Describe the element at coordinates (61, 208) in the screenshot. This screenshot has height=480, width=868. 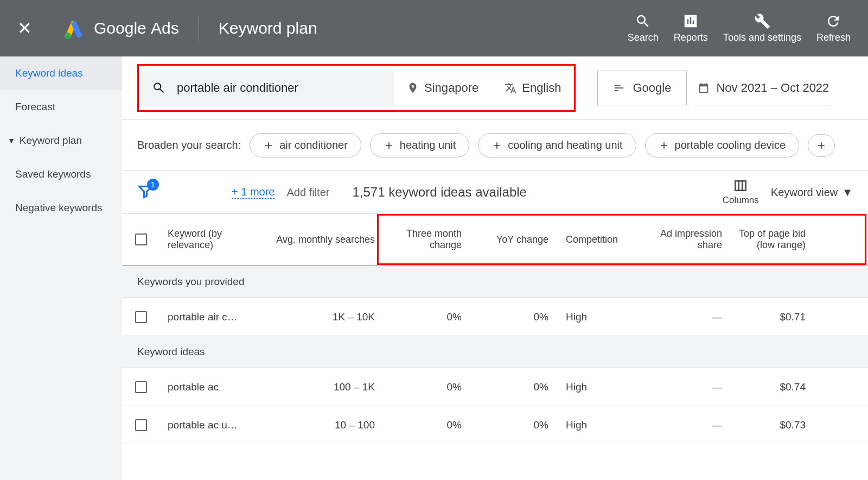
I see `sidebar-item-negative-keywords: Negative keywords` at that location.